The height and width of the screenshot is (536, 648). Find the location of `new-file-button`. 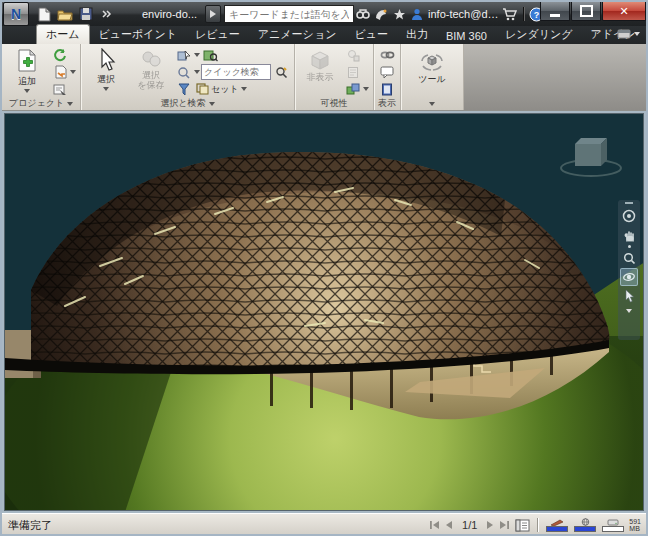

new-file-button is located at coordinates (44, 14).